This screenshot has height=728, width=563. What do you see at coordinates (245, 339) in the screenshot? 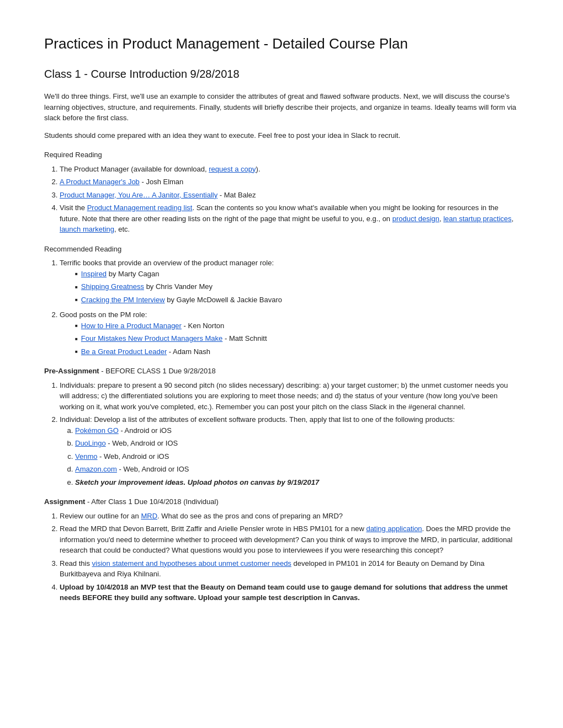
I see `mistakes-after: - Matt Schnitt` at bounding box center [245, 339].